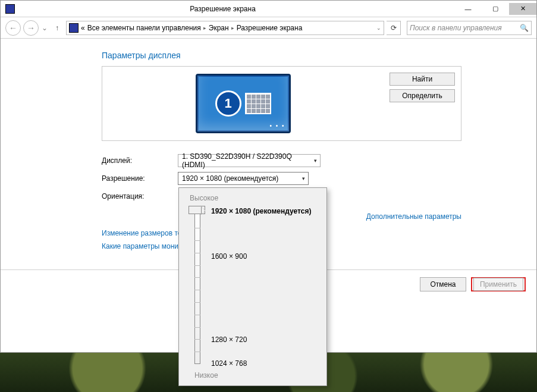  Describe the element at coordinates (57, 28) in the screenshot. I see `up-button: ↑` at that location.